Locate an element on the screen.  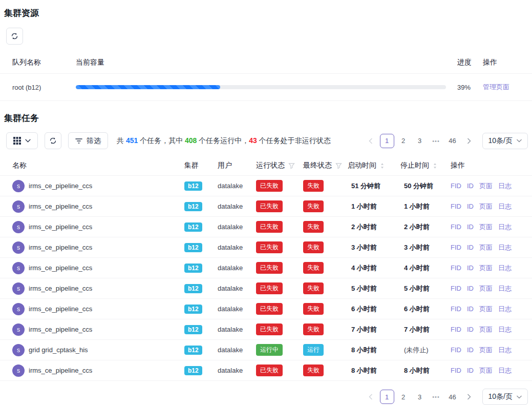
resources-refresh-button is located at coordinates (14, 36).